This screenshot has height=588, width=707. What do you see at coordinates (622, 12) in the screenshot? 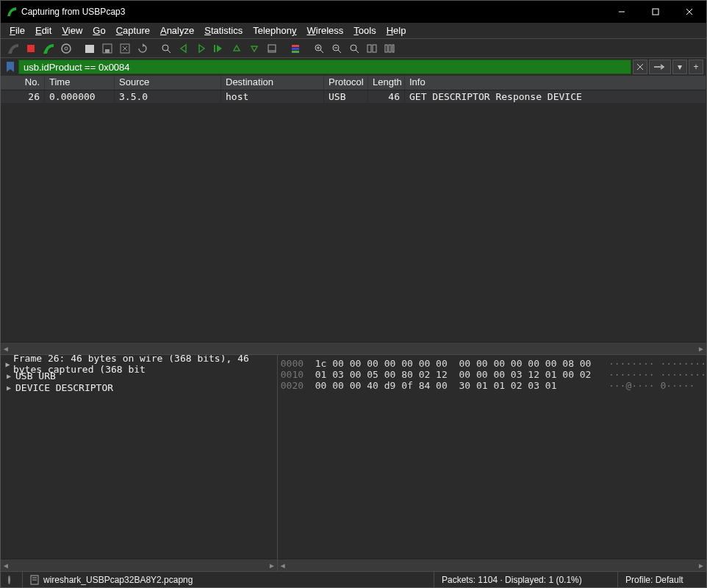
I see `minimize-button` at bounding box center [622, 12].